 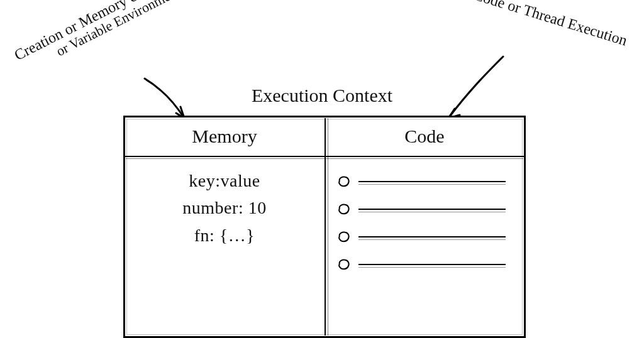 I want to click on arrow-to-code, so click(x=472, y=89).